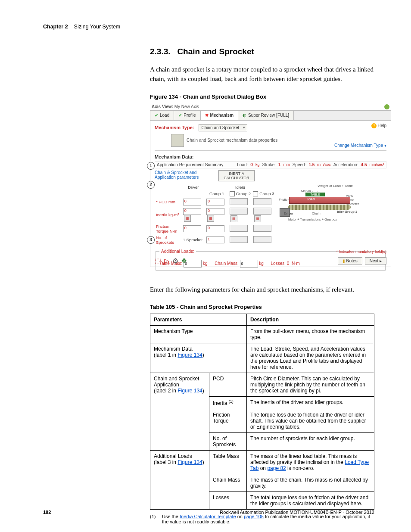 The height and width of the screenshot is (532, 411). What do you see at coordinates (199, 358) in the screenshot?
I see `table-row: Mechanism Data (label 1 in Figure 134)` at bounding box center [199, 358].